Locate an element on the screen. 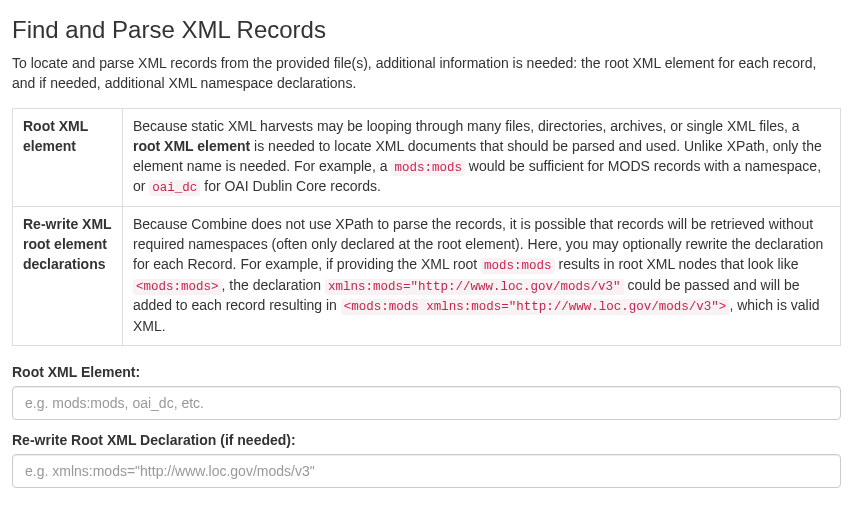 Image resolution: width=853 pixels, height=505 pixels. intro-text: To locate and parse XML records from the… is located at coordinates (426, 74).